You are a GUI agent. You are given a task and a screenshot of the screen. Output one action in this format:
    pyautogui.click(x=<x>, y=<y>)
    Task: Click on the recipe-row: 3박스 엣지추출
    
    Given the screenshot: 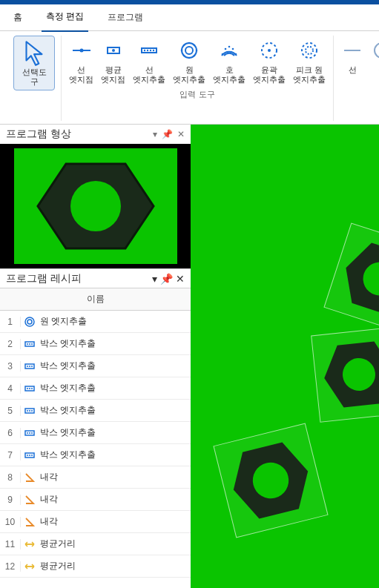 What is the action you would take?
    pyautogui.click(x=95, y=366)
    